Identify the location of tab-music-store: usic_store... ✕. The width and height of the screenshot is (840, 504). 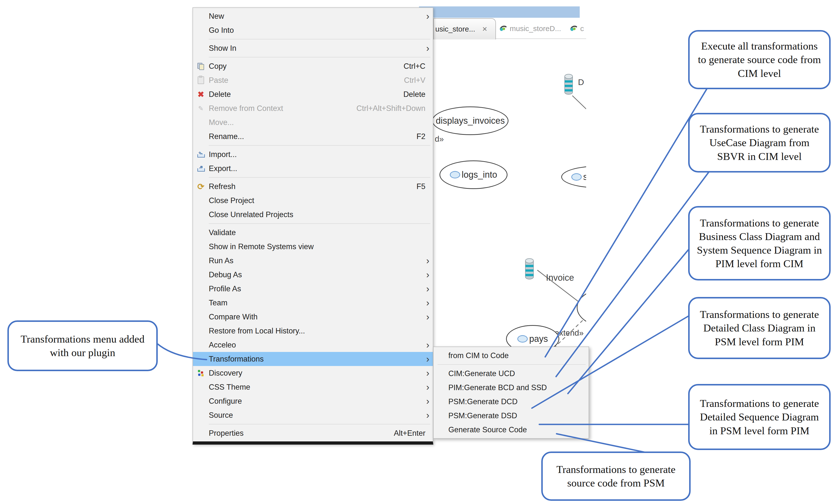
(465, 29).